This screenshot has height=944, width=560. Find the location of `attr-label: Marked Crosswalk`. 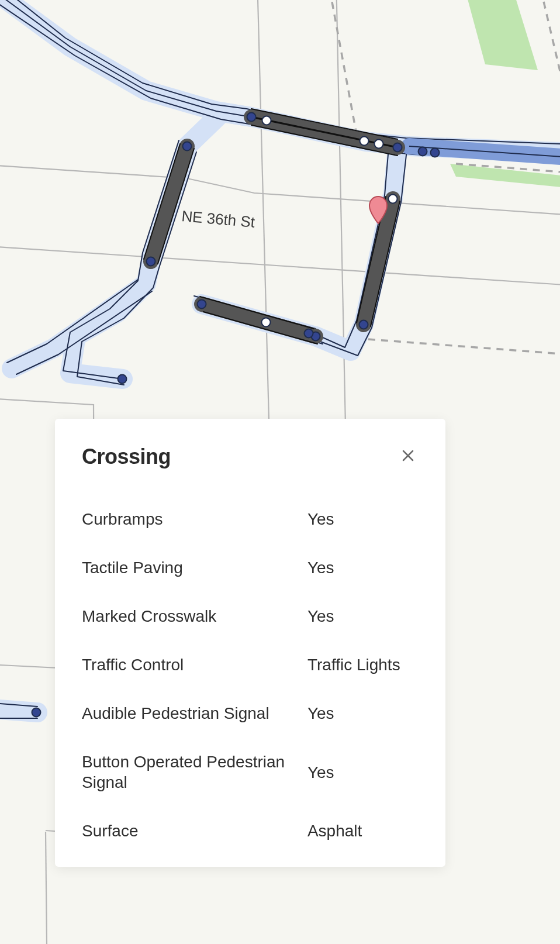

attr-label: Marked Crosswalk is located at coordinates (186, 616).